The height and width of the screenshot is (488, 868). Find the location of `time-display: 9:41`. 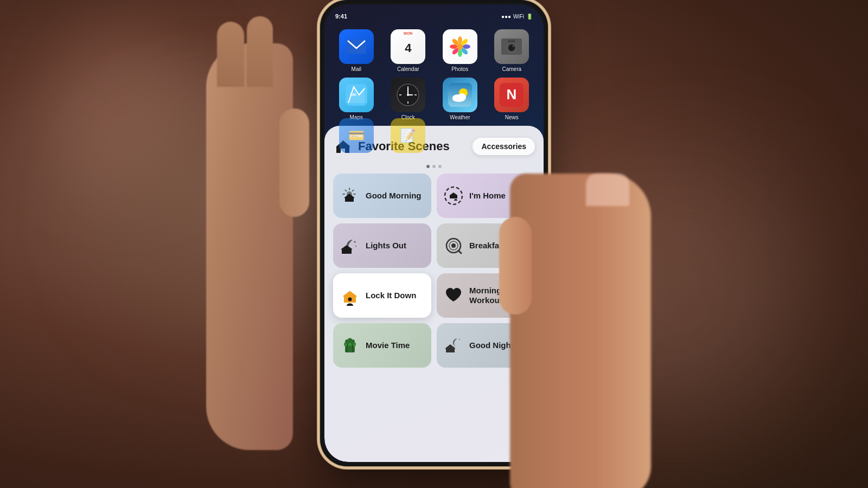

time-display: 9:41 is located at coordinates (341, 16).